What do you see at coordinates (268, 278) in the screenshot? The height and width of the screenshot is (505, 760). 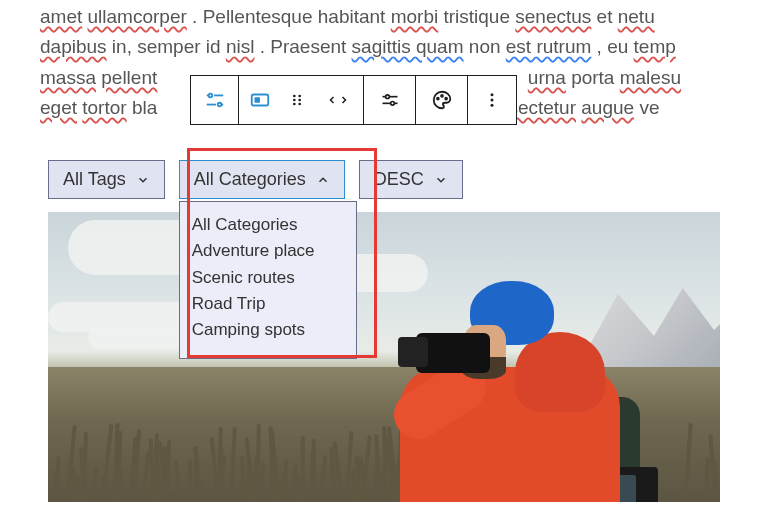 I see `category-option: Scenic routes` at bounding box center [268, 278].